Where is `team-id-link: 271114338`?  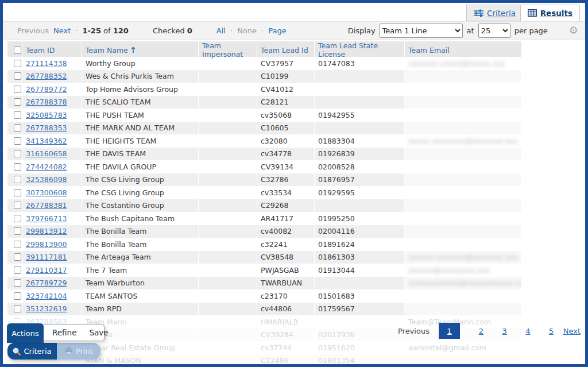 team-id-link: 271114338 is located at coordinates (47, 63).